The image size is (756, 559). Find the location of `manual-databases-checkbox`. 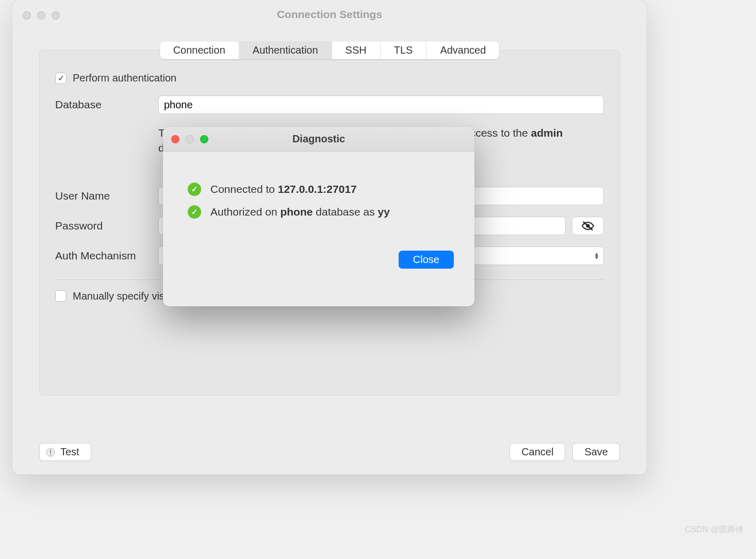

manual-databases-checkbox is located at coordinates (61, 296).